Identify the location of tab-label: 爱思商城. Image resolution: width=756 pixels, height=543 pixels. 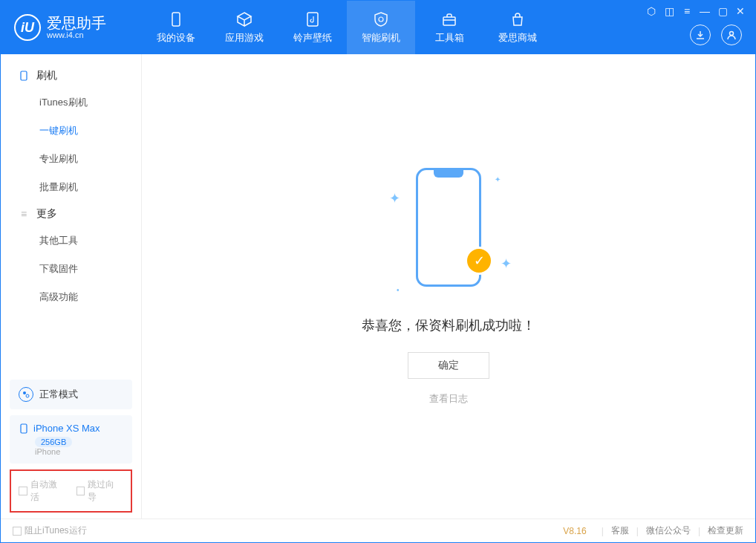
(518, 38).